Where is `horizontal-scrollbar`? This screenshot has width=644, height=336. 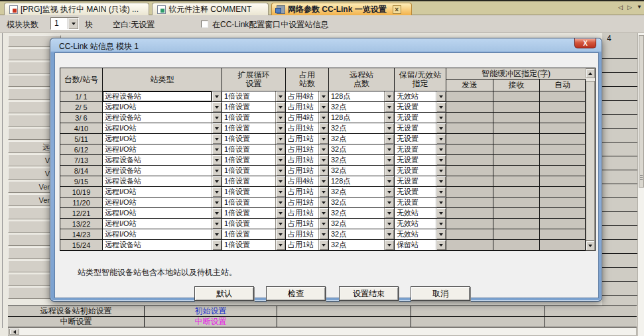 horizontal-scrollbar is located at coordinates (322, 331).